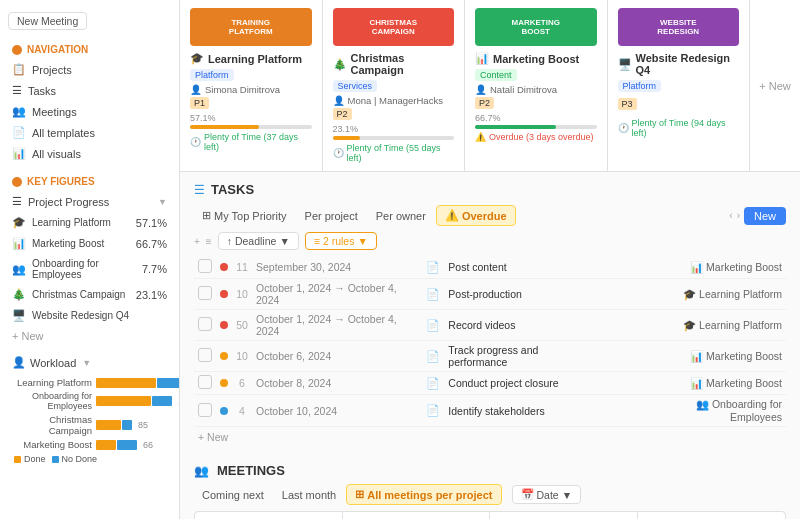  What do you see at coordinates (679, 128) in the screenshot?
I see `website-time: 🕐 Plenty of Time (94 days left)` at bounding box center [679, 128].